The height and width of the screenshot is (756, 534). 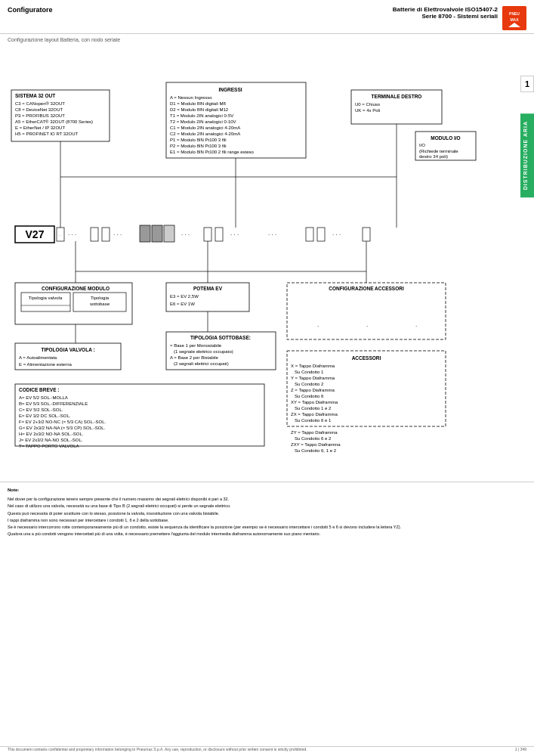 I want to click on subheader-text: Configurazione layout Batteria, con nodo…, so click(x=63, y=39).